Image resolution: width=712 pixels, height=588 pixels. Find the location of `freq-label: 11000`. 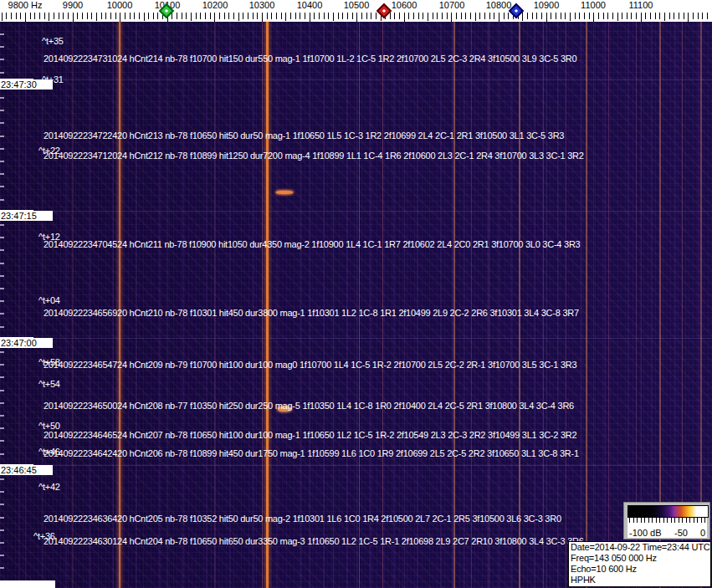

freq-label: 11000 is located at coordinates (593, 5).